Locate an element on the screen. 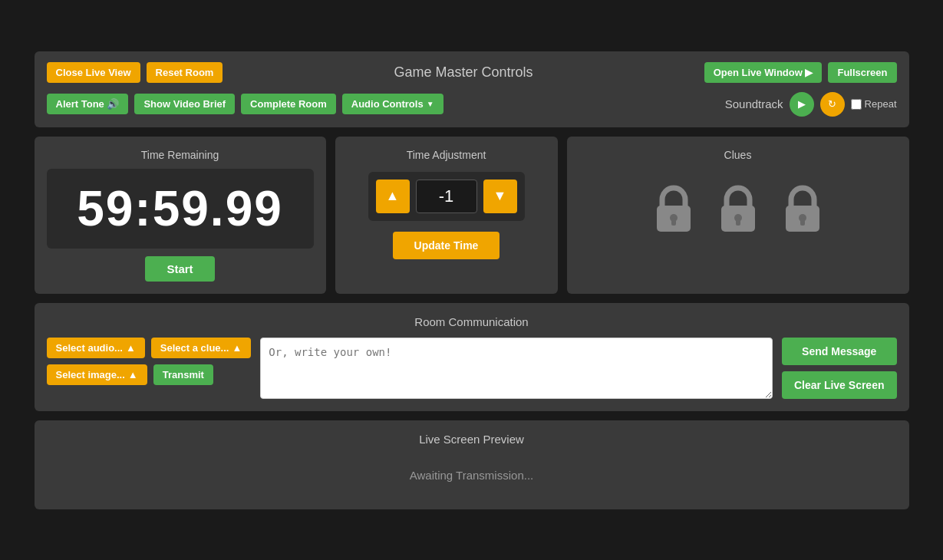 This screenshot has height=560, width=943. close-live-view-button: Close Live View is located at coordinates (94, 72).